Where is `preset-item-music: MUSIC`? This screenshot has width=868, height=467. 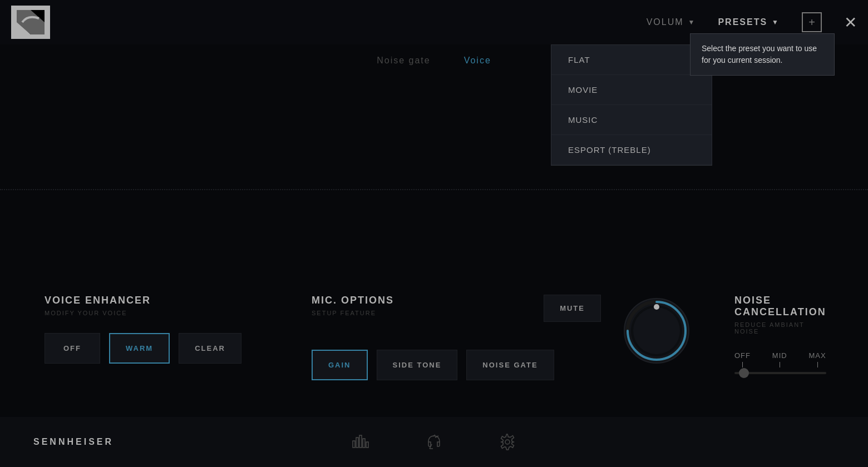
preset-item-music: MUSIC is located at coordinates (632, 120).